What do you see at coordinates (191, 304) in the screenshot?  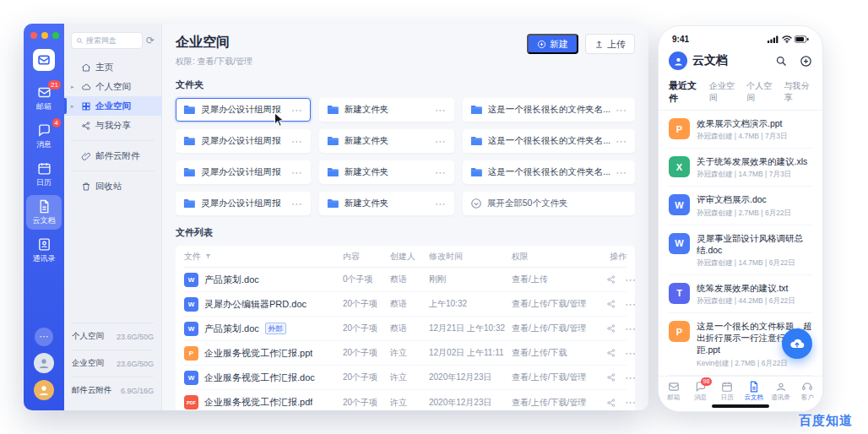 I see `word-file-icon: W` at bounding box center [191, 304].